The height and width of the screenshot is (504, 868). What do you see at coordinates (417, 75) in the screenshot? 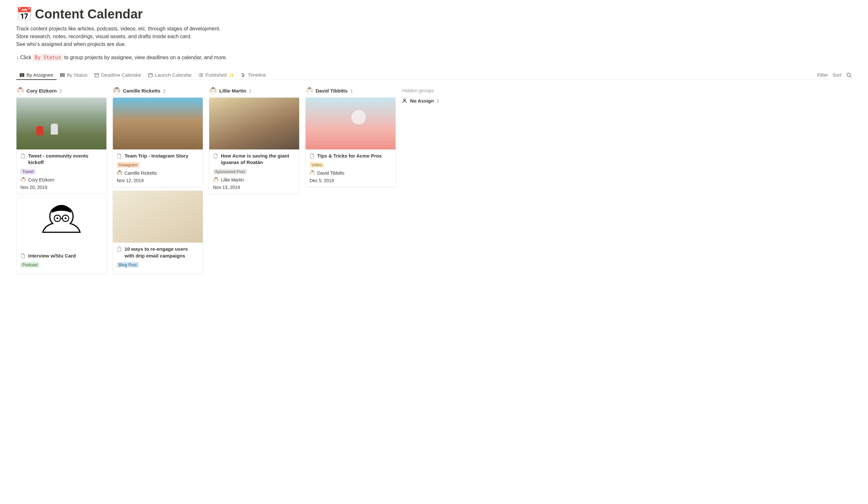
I see `views-tabs: By Assignee By Status Deadline Calendar …` at bounding box center [417, 75].